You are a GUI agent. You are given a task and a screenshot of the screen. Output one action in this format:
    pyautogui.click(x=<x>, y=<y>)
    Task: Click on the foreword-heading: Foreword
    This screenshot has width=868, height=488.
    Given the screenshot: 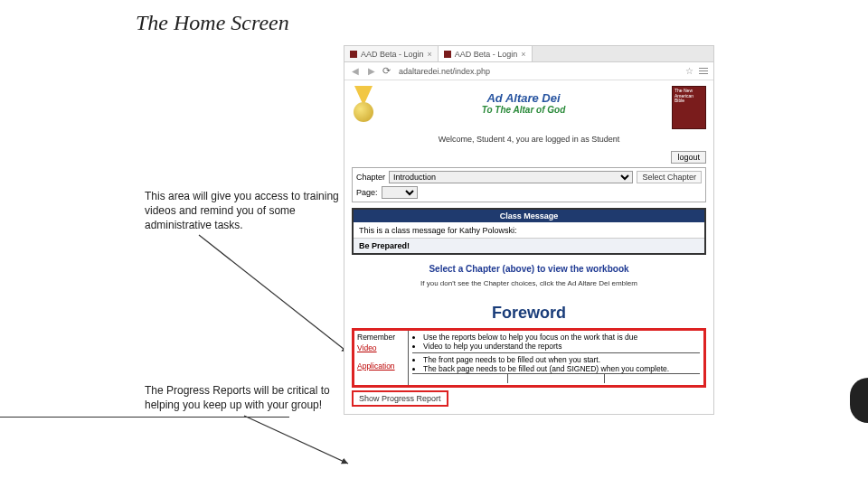 What is the action you would take?
    pyautogui.click(x=529, y=313)
    